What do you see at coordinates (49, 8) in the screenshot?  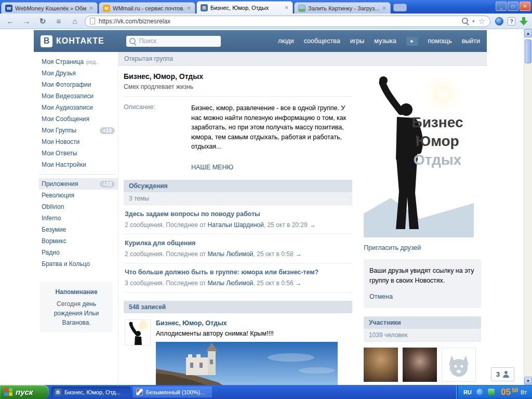 I see `tab-webmoney: W WebMoney Кошелёк » Обм... ×` at bounding box center [49, 8].